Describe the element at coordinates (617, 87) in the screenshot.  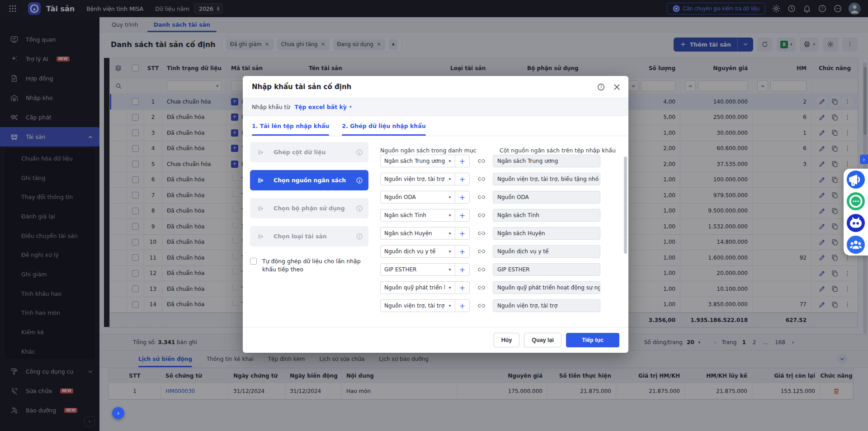
I see `modal-close-icon` at that location.